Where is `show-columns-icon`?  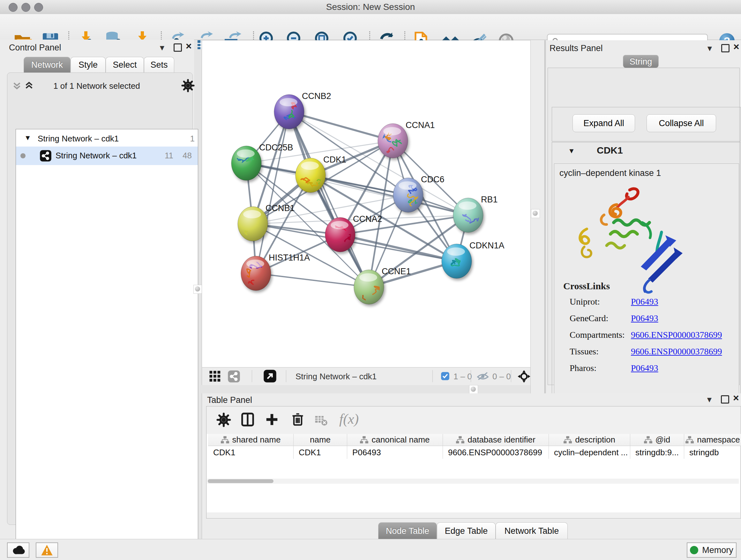 show-columns-icon is located at coordinates (248, 420).